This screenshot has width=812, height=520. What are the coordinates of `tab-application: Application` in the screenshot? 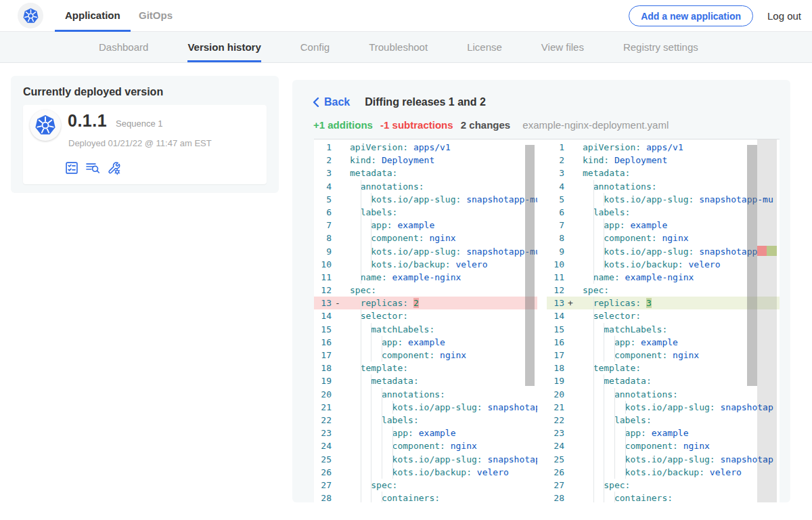 It's located at (93, 16).